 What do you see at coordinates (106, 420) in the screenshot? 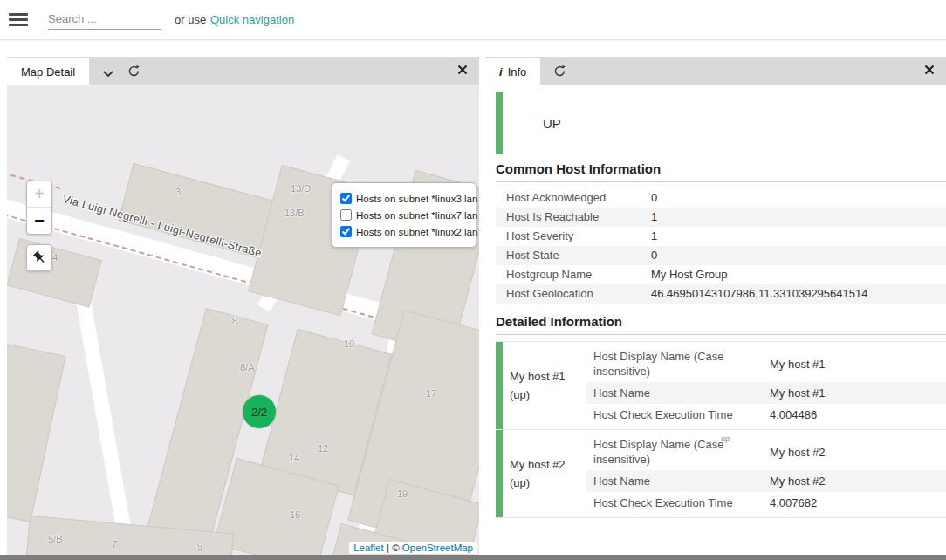
I see `map-road` at bounding box center [106, 420].